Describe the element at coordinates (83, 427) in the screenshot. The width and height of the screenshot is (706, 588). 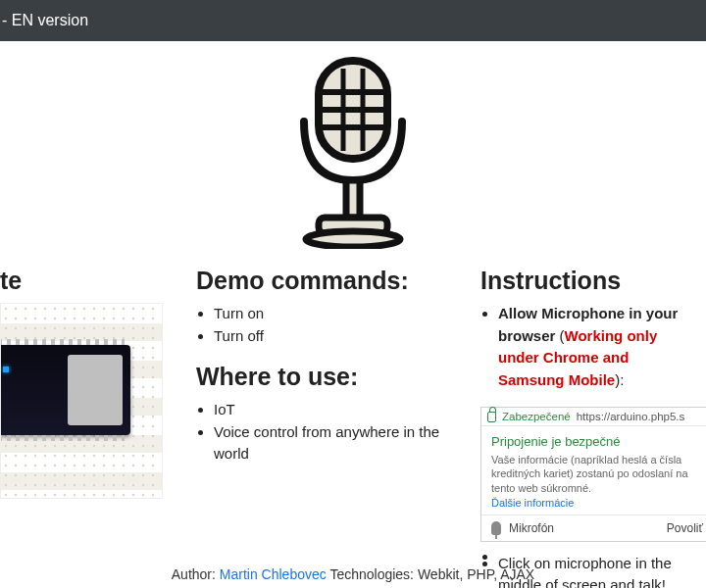
I see `column-hardware: te` at that location.